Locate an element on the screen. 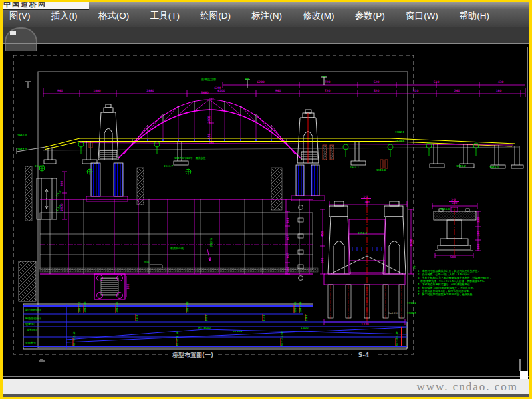 The image size is (532, 399). section1-towers is located at coordinates (367, 238).